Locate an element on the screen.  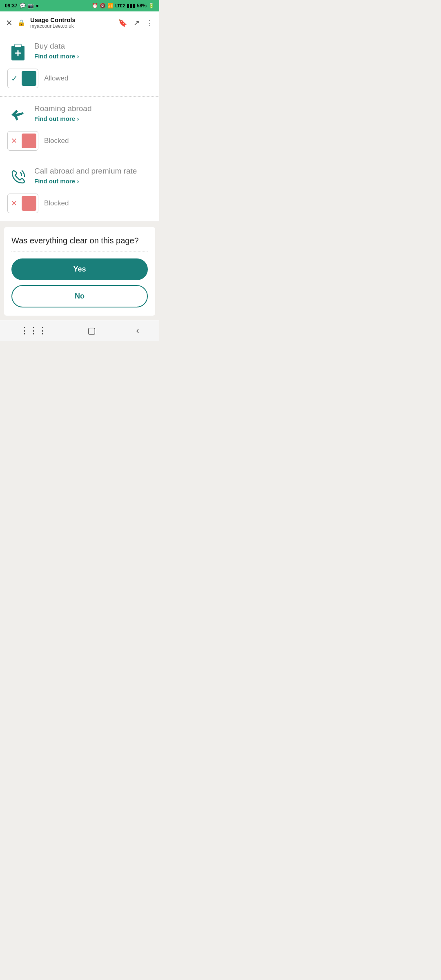
blocked-indicator is located at coordinates (29, 141).